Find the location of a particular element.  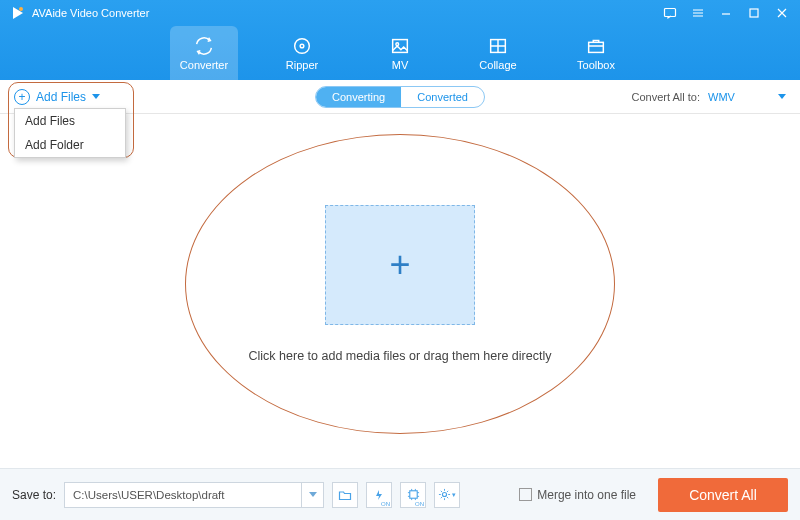

nav-mv: MV is located at coordinates (400, 53).